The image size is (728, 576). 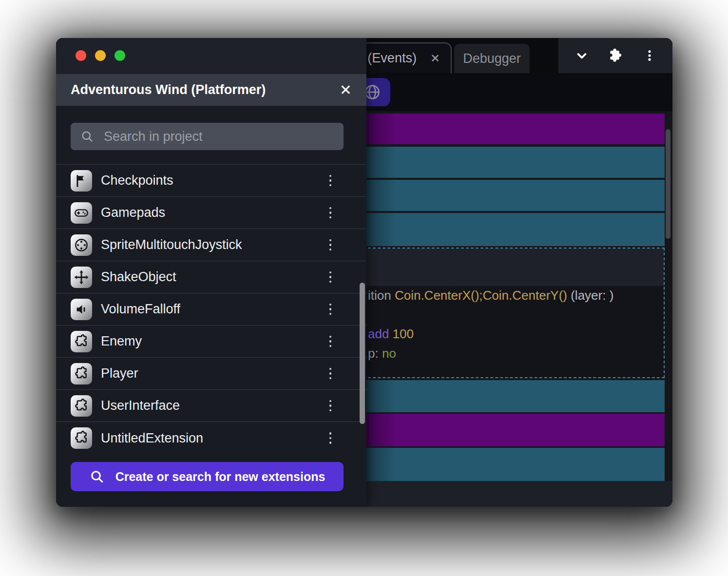 What do you see at coordinates (211, 374) in the screenshot?
I see `list-item: Player` at bounding box center [211, 374].